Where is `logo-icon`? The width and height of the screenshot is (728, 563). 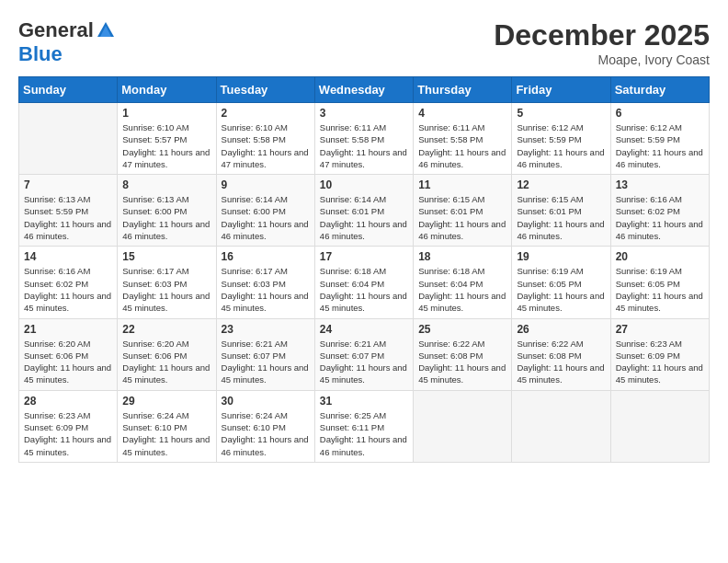
logo-icon is located at coordinates (106, 30).